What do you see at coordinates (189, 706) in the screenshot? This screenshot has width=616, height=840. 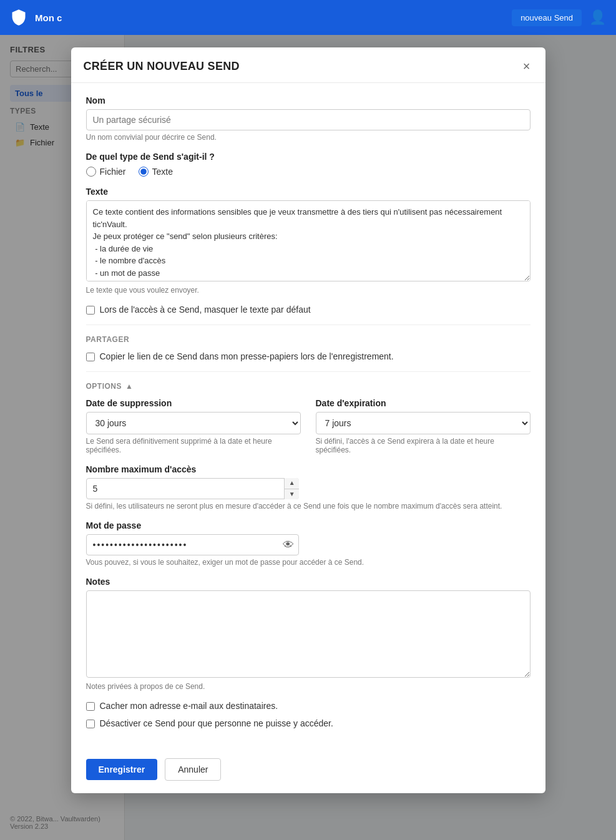 I see `cacher-email-label: Cacher mon adresse e-mail aux destinatai…` at bounding box center [189, 706].